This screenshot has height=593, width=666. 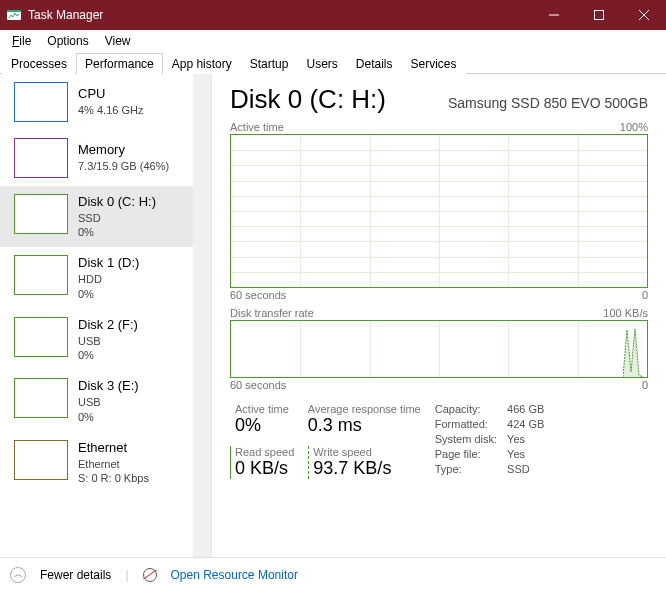 I want to click on tab-app-history: App history, so click(x=202, y=64).